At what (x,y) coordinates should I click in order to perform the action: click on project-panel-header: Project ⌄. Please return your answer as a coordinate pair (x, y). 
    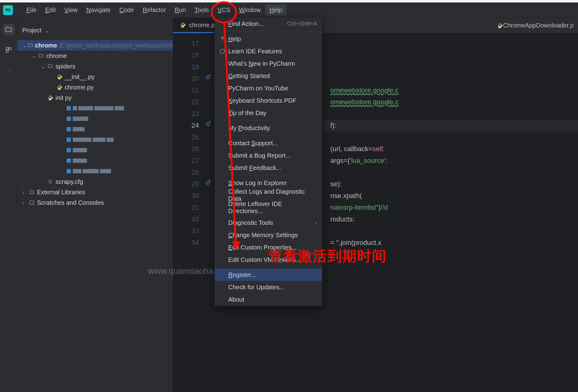
    Looking at the image, I should click on (95, 30).